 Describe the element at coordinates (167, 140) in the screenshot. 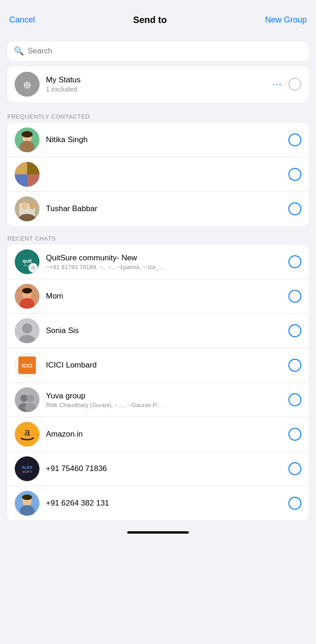

I see `contact-name: Nitika Singh` at that location.